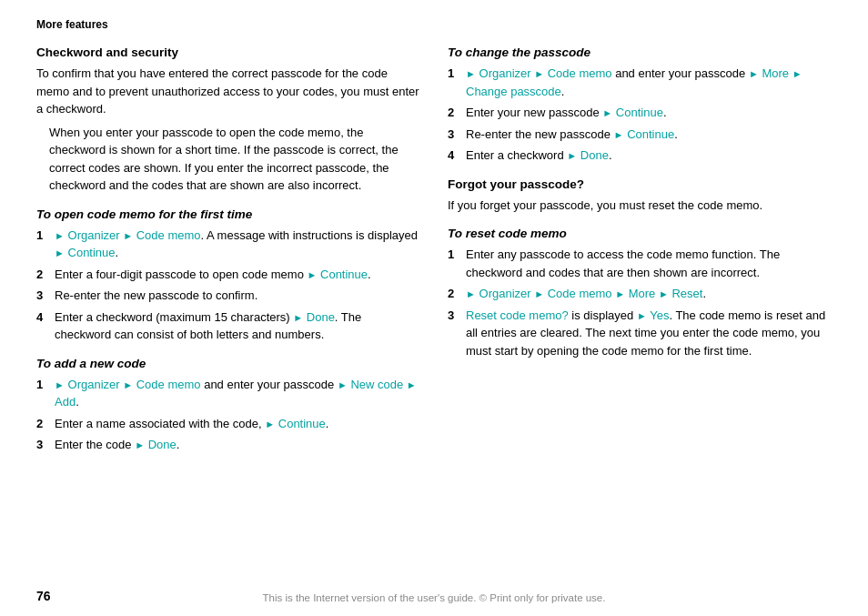  I want to click on reset-step-num-2: 2, so click(455, 294).